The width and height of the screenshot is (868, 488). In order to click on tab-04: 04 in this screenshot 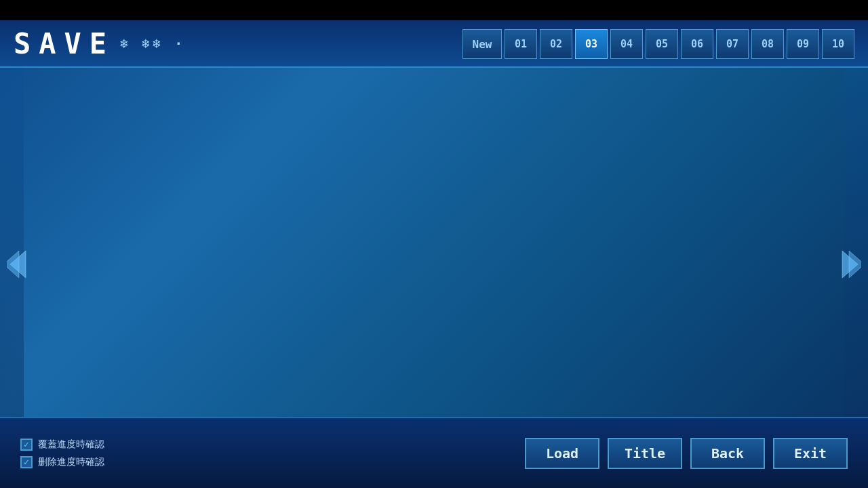, I will do `click(627, 44)`.